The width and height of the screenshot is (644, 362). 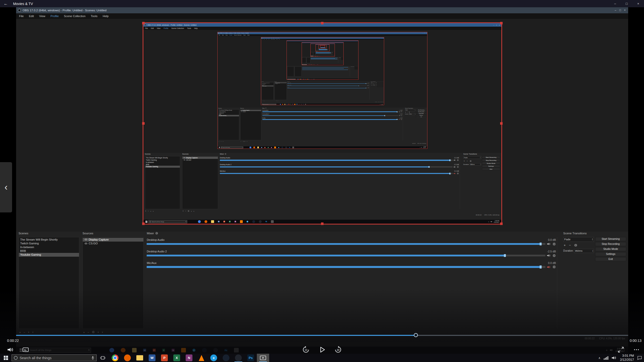 I want to click on taskbar-clock: 3:01 PM 2/12/2017, so click(x=627, y=358).